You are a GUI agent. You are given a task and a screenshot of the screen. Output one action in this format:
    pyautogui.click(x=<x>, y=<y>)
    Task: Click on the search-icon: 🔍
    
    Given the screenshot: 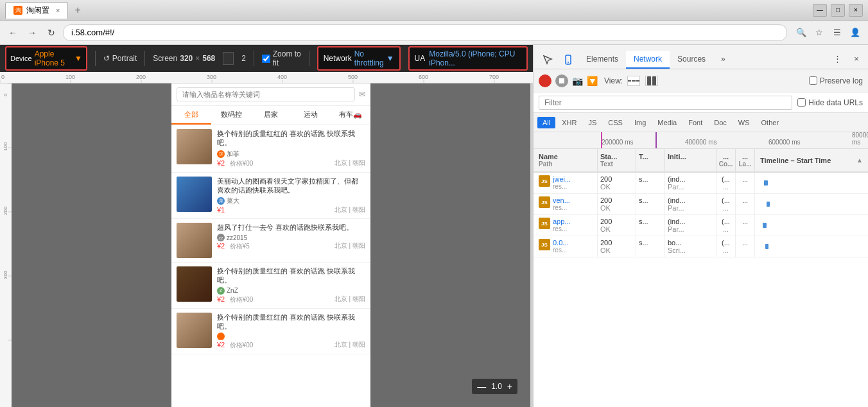 What is the action you would take?
    pyautogui.click(x=801, y=33)
    